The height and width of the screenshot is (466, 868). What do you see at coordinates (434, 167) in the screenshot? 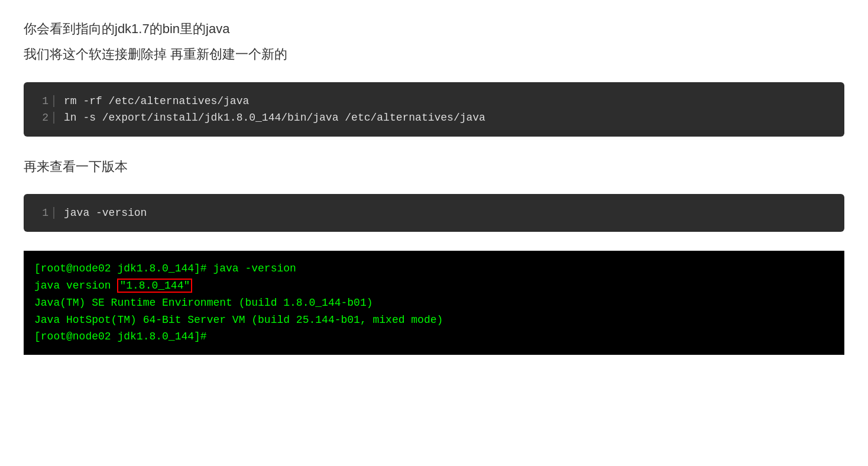
I see `prose-line-check-version: 再来查看一下版本` at bounding box center [434, 167].